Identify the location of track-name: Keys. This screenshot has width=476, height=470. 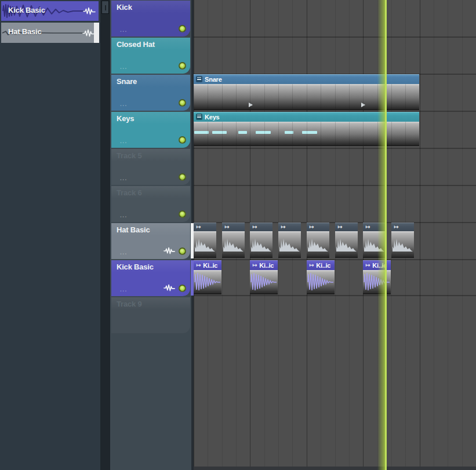
(125, 118).